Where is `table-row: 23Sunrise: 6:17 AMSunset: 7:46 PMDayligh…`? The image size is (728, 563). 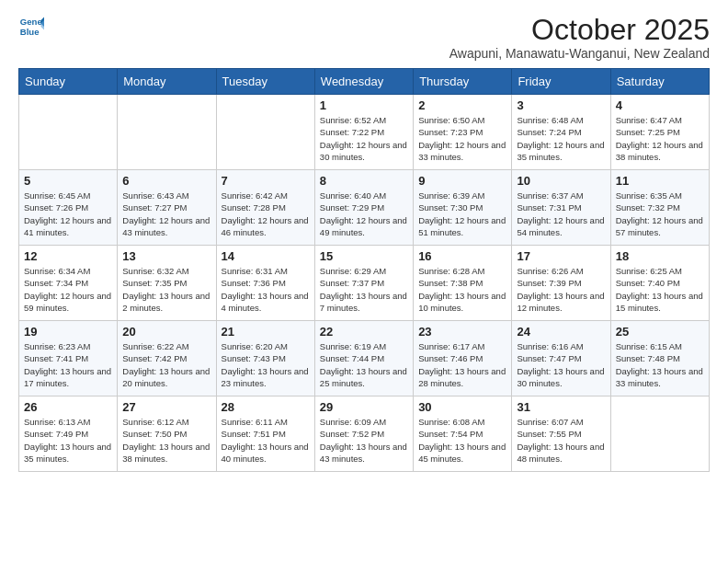
table-row: 23Sunrise: 6:17 AMSunset: 7:46 PMDayligh… is located at coordinates (463, 359).